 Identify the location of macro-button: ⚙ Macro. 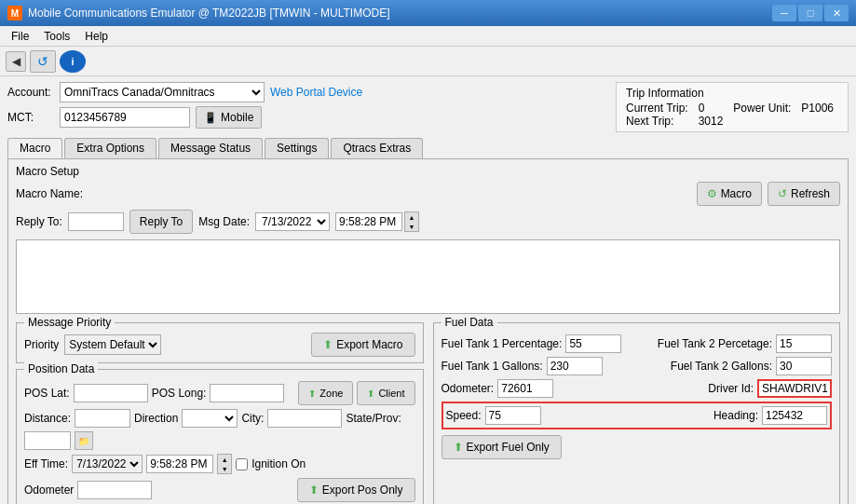
(729, 194).